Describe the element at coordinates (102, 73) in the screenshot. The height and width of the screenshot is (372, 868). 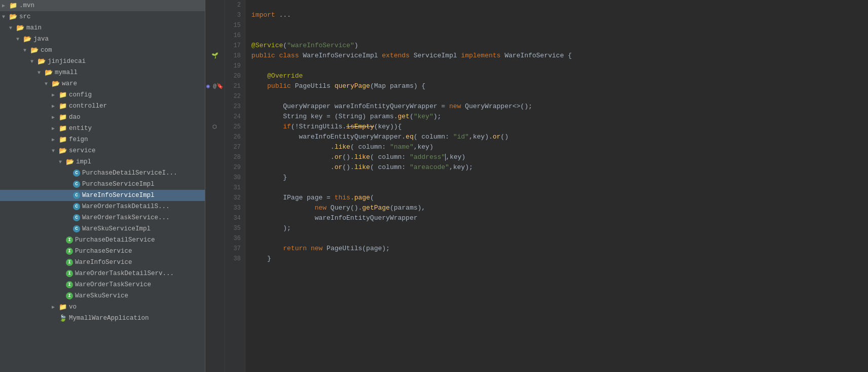
I see `sidebar-item-mymall: ▼📂mymall` at that location.